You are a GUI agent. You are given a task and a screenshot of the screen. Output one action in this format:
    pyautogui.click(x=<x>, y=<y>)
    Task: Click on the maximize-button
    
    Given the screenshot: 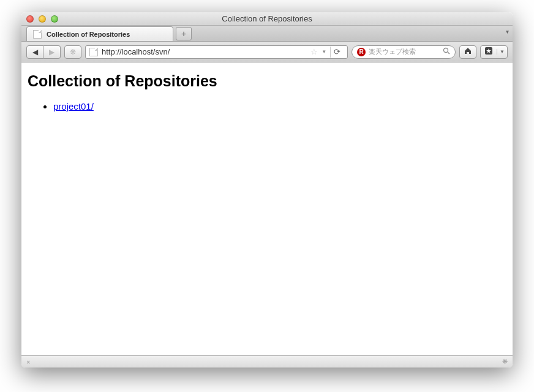 What is the action you would take?
    pyautogui.click(x=55, y=19)
    